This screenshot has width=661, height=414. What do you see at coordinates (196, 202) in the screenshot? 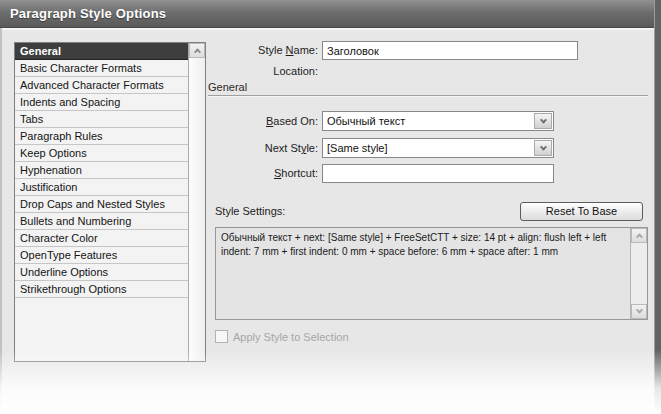
I see `category-list-scrollbar` at bounding box center [196, 202].